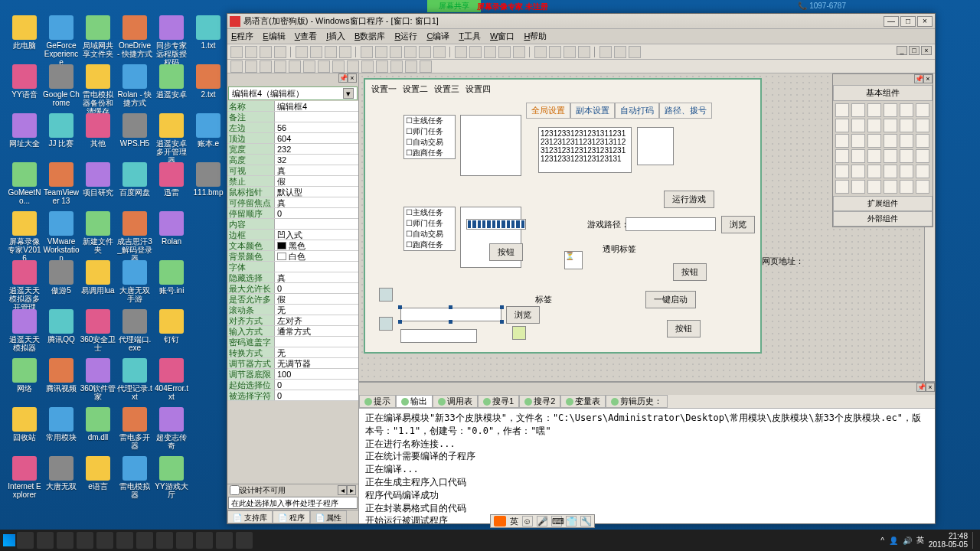 Image resolution: width=980 pixels, height=551 pixels. I want to click on menu-item: C编译, so click(438, 37).